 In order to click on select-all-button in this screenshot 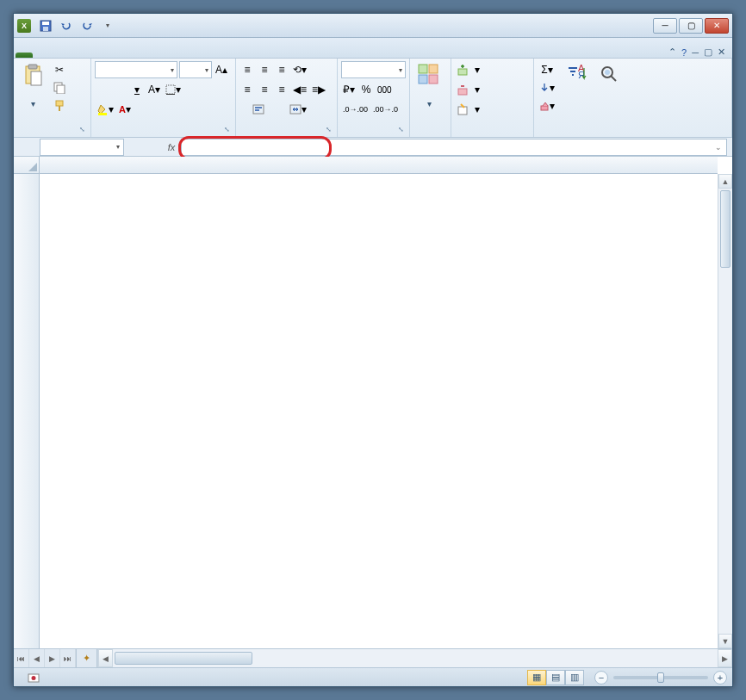, I will do `click(27, 165)`.